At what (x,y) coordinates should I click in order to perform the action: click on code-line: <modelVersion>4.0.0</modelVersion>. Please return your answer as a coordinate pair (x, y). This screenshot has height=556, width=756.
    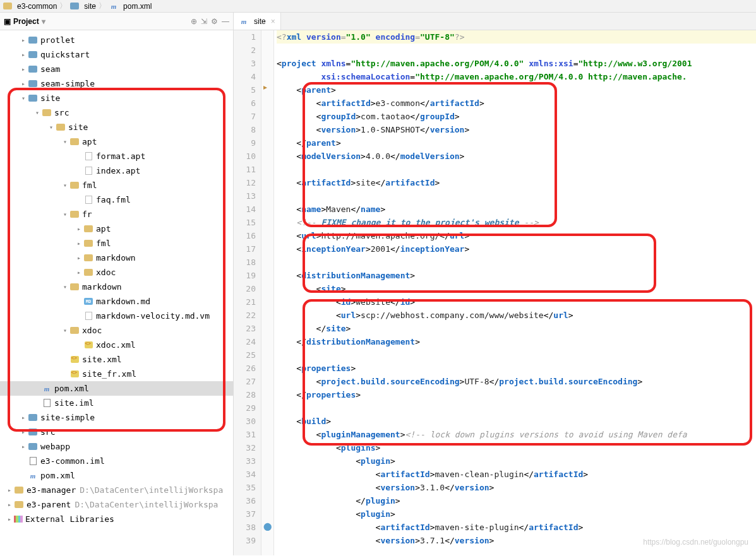
    Looking at the image, I should click on (517, 157).